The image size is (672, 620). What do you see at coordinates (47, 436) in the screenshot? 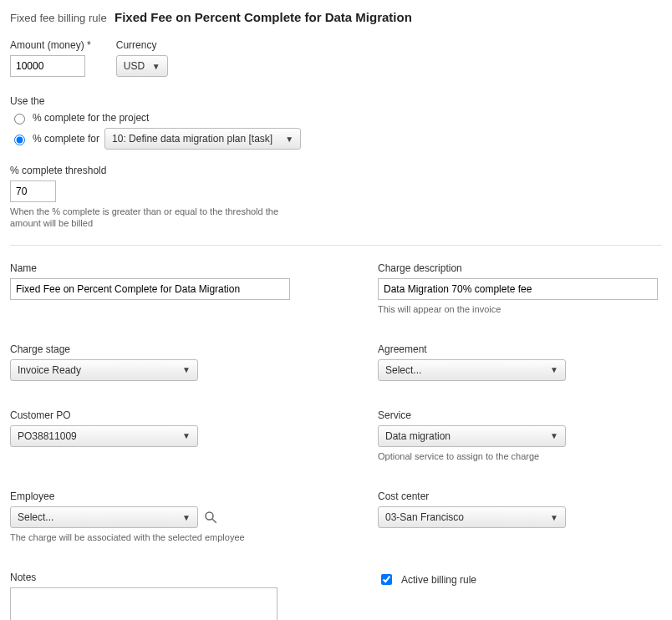
I see `customer-po-value: PO38811009` at bounding box center [47, 436].